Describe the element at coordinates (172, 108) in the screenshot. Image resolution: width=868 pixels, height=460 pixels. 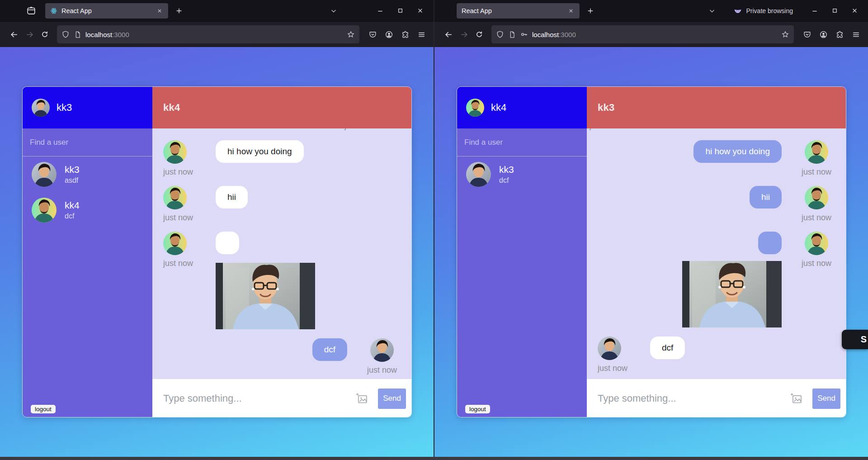
I see `chat-peer-name: kk4` at that location.